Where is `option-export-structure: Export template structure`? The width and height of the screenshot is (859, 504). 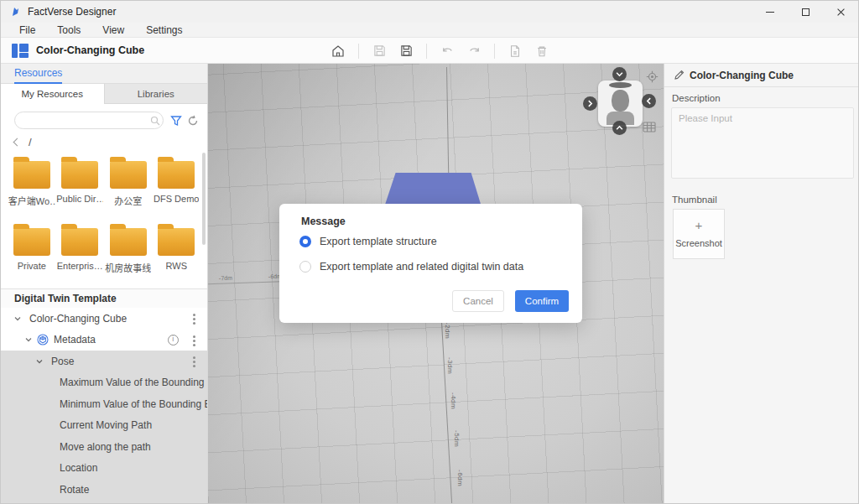 option-export-structure: Export template structure is located at coordinates (368, 242).